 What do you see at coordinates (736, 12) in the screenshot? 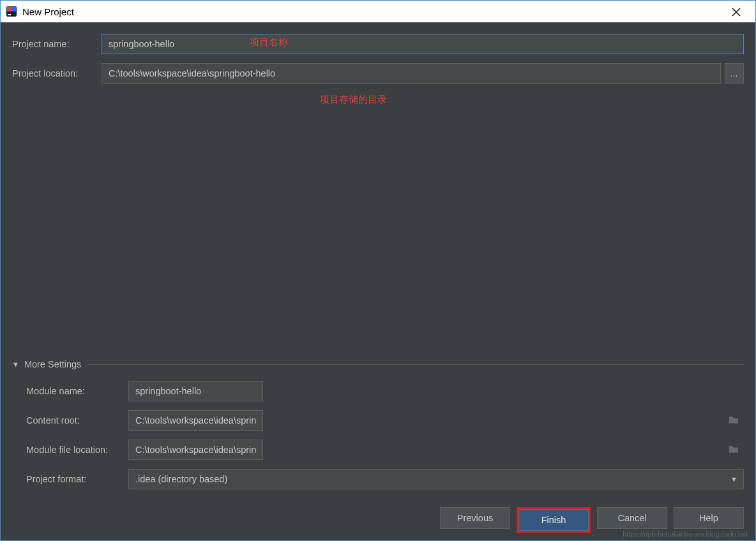
I see `close-button` at bounding box center [736, 12].